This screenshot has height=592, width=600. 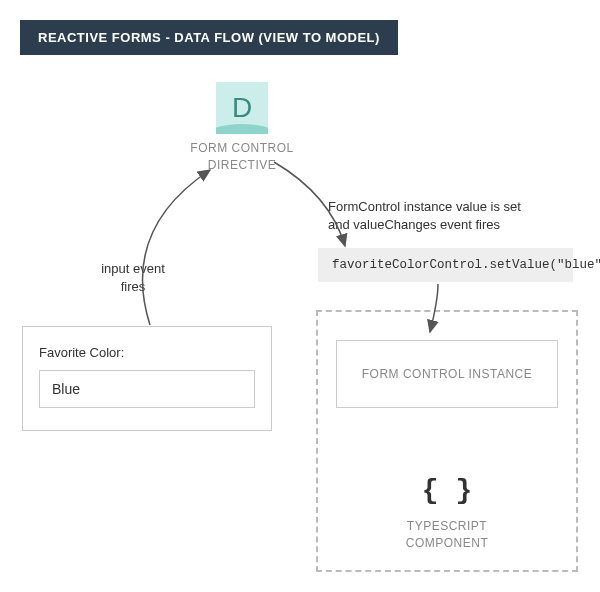 What do you see at coordinates (448, 216) in the screenshot?
I see `annotation-setvalue: FormControl instance value is set and va…` at bounding box center [448, 216].